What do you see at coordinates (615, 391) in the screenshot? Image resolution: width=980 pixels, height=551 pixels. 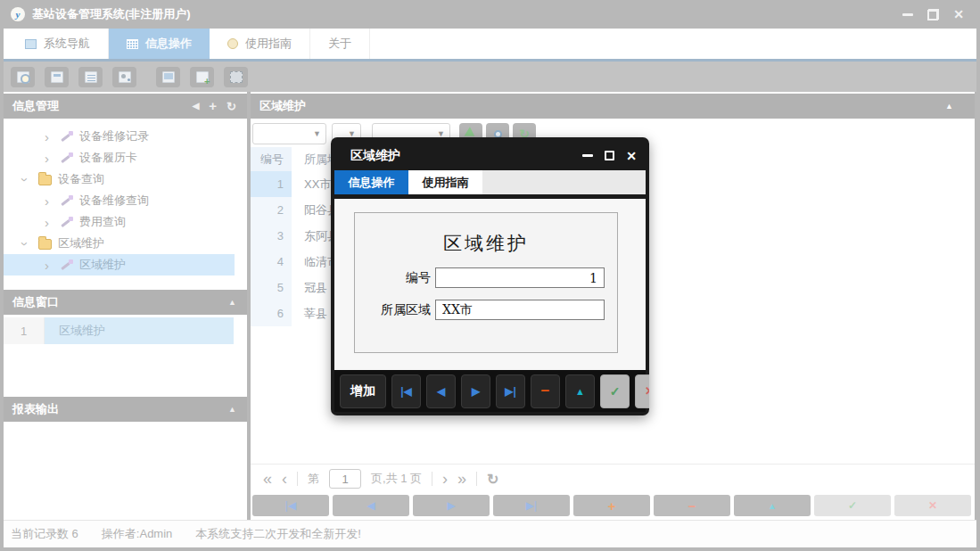 I see `dialog-action-button: ✓` at bounding box center [615, 391].